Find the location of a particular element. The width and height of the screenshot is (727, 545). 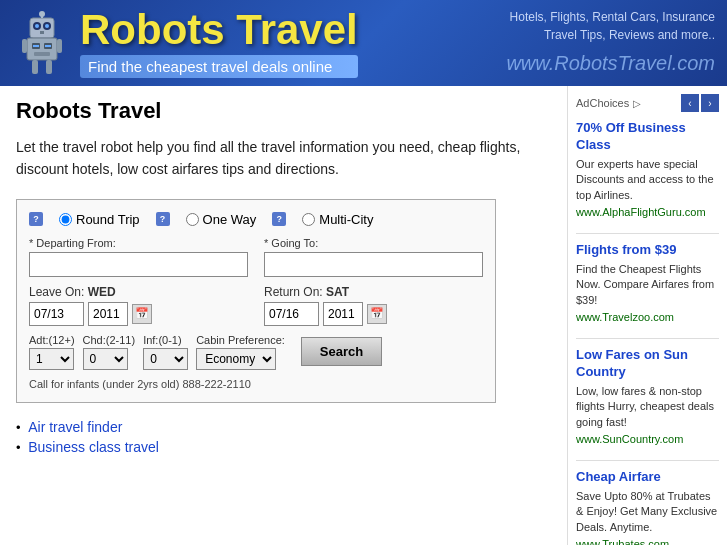

cabin-select: EconomyBusinessFirst is located at coordinates (236, 359).